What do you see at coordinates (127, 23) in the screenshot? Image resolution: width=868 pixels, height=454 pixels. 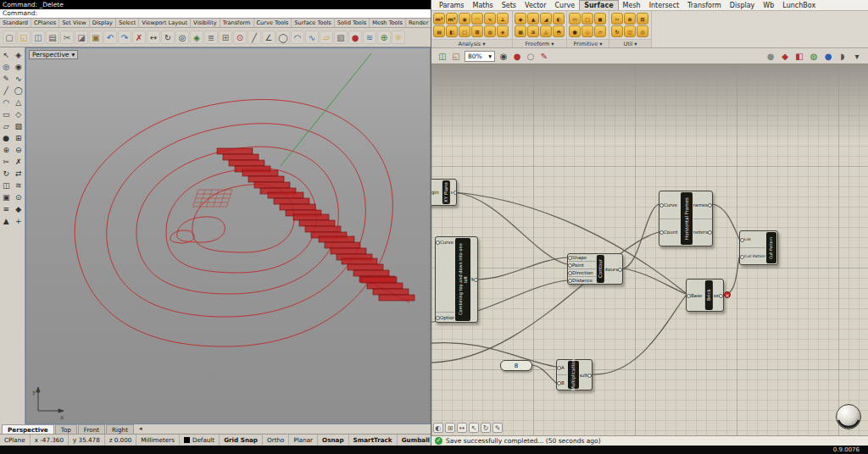 I see `toolbar-tab: Select` at bounding box center [127, 23].